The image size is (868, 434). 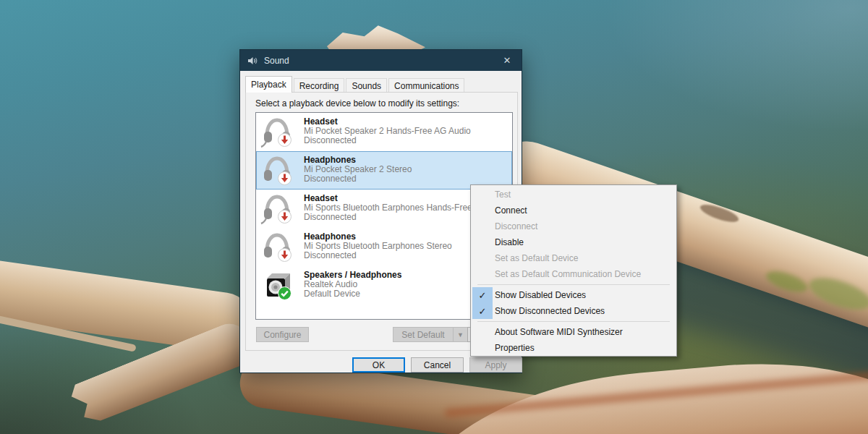 I want to click on device-description: Mi Pocket Speaker 2 Hands-Free AG Audio, so click(x=407, y=132).